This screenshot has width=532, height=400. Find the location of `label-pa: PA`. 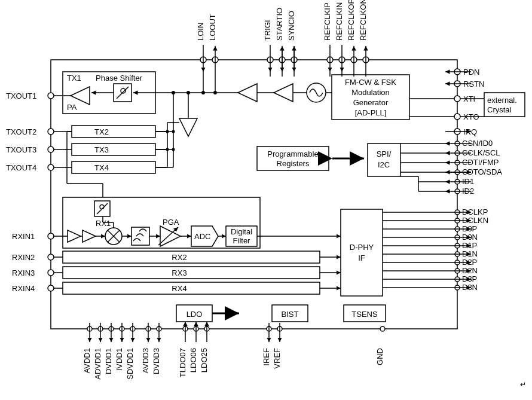

label-pa: PA is located at coordinates (72, 108).